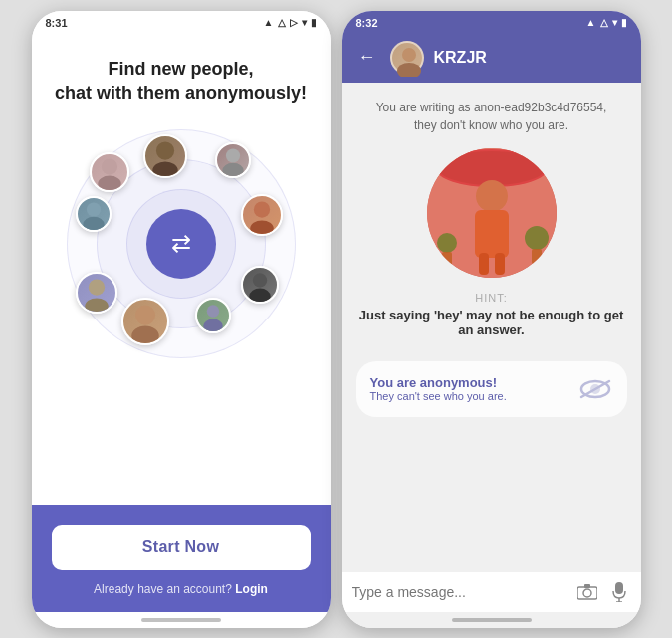 The height and width of the screenshot is (638, 672). Describe the element at coordinates (407, 58) in the screenshot. I see `header-avatar` at that location.